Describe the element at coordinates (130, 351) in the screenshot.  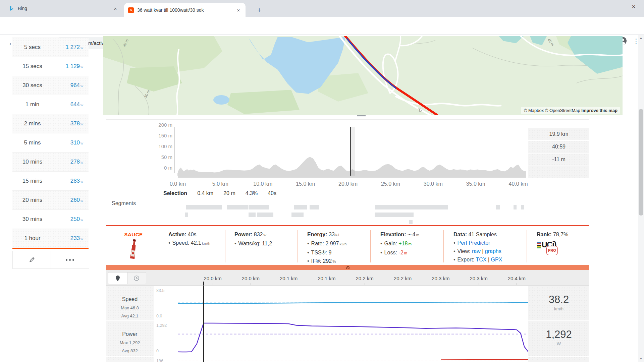
I see `power-avg: Avg 832` at that location.